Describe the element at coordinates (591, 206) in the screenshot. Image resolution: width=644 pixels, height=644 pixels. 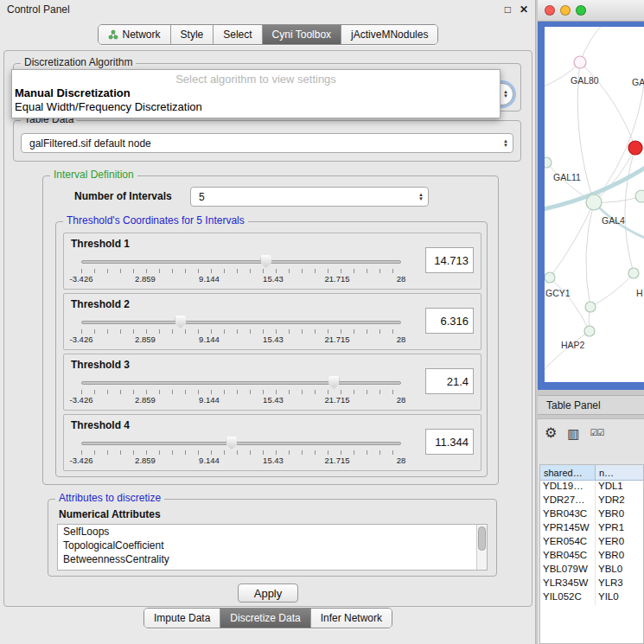
I see `network-view-frame: GAL80GAGAL11GAL4GCY1HHAP2` at that location.